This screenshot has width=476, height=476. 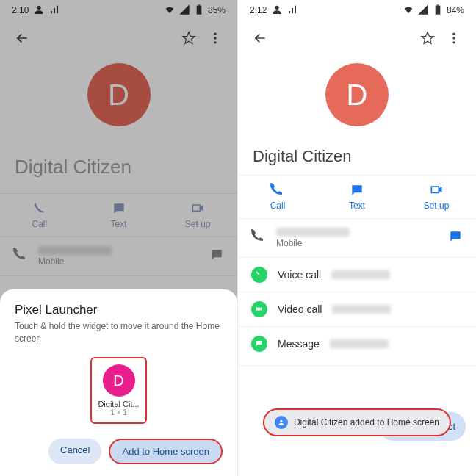 I want to click on video-call-row: Video call, so click(x=357, y=310).